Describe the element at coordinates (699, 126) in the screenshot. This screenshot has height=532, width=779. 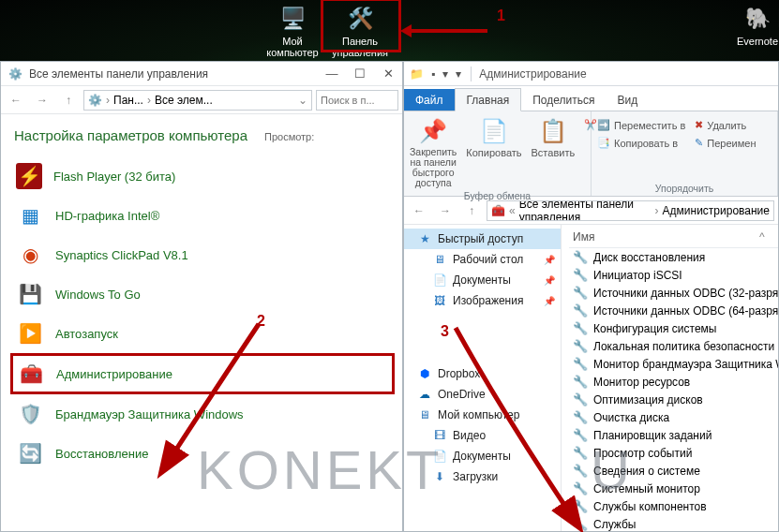
I see `delete-icon: ✖` at that location.